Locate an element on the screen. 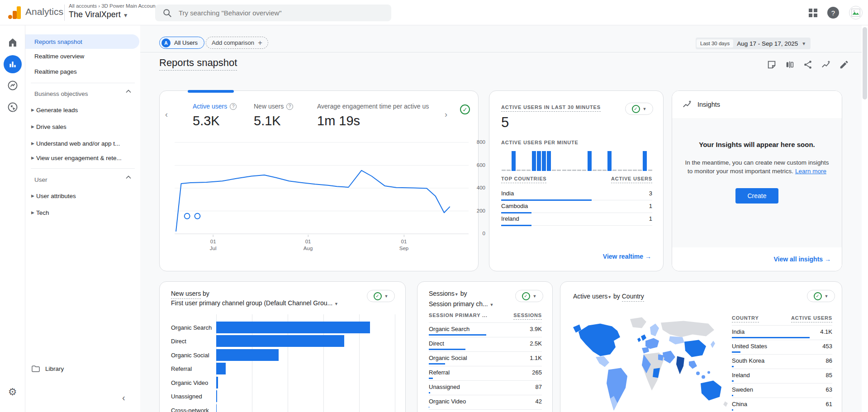 Image resolution: width=868 pixels, height=412 pixels. home-icon is located at coordinates (13, 43).